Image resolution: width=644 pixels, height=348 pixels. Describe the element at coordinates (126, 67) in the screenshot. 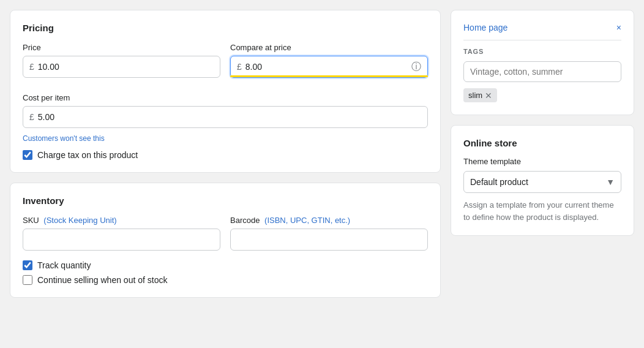

I see `price-input` at that location.